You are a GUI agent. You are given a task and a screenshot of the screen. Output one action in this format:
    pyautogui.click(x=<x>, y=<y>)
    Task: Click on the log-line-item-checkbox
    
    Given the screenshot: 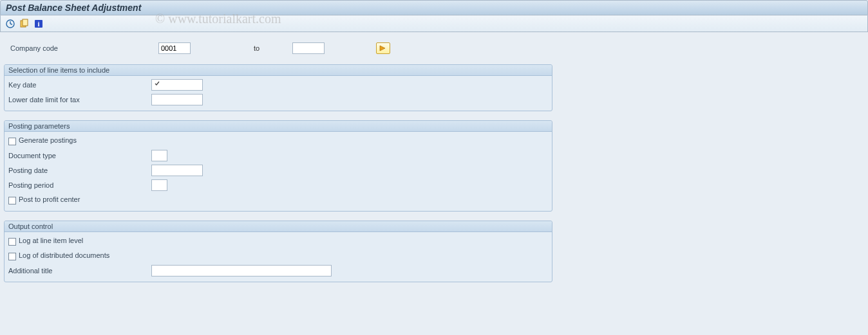 What is the action you would take?
    pyautogui.click(x=12, y=242)
    